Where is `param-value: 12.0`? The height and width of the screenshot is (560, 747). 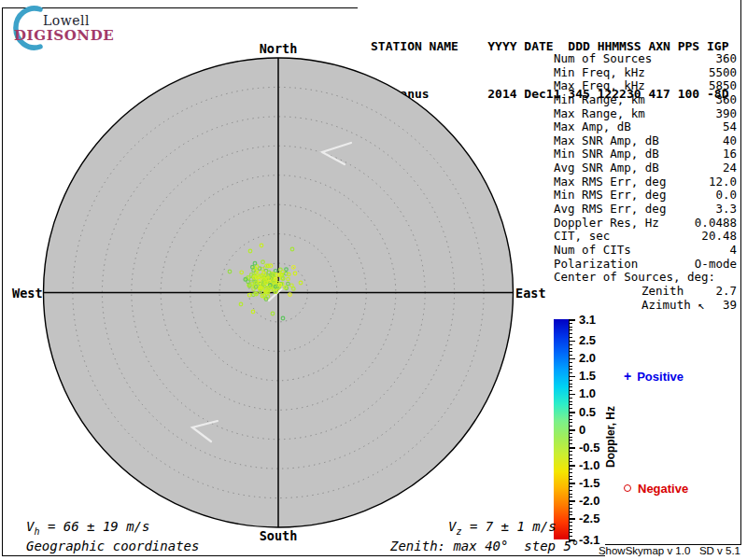 param-value: 12.0 is located at coordinates (723, 183).